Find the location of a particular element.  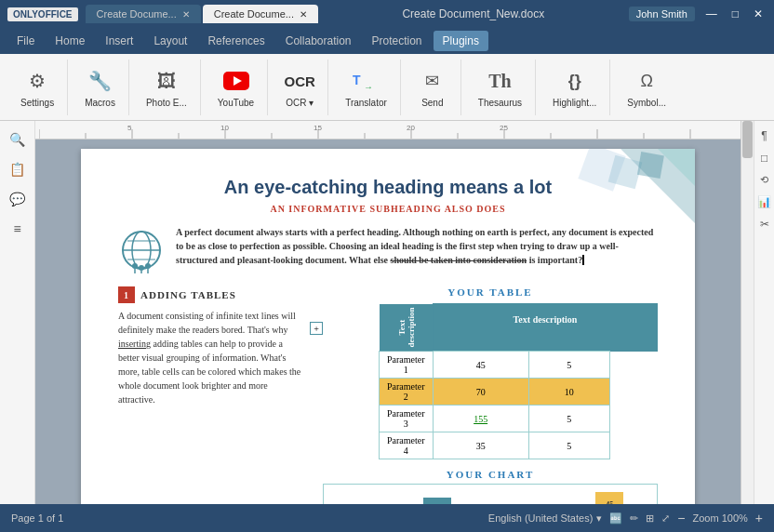

svg-text: 5 is located at coordinates (130, 128).